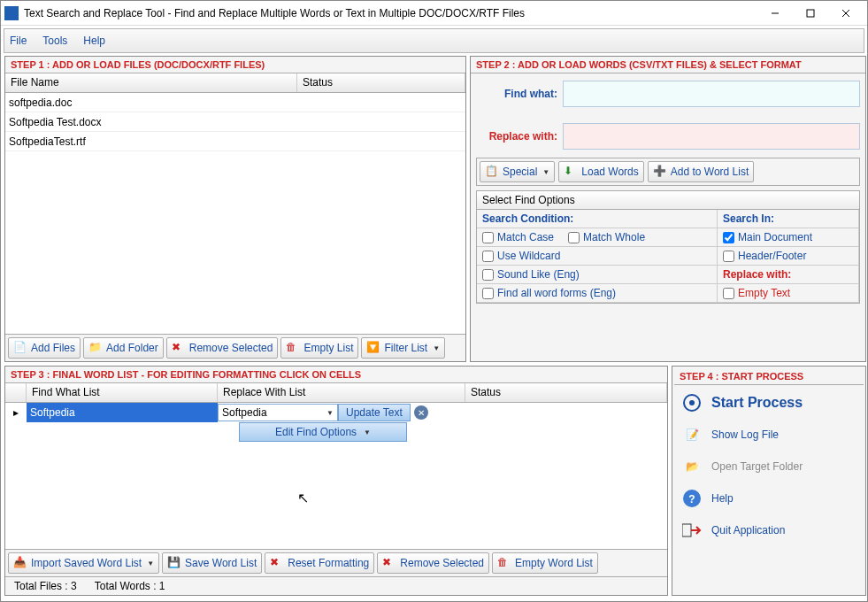  What do you see at coordinates (549, 293) in the screenshot?
I see `find-all-forms-checkbox: Find all word forms (Eng)` at bounding box center [549, 293].